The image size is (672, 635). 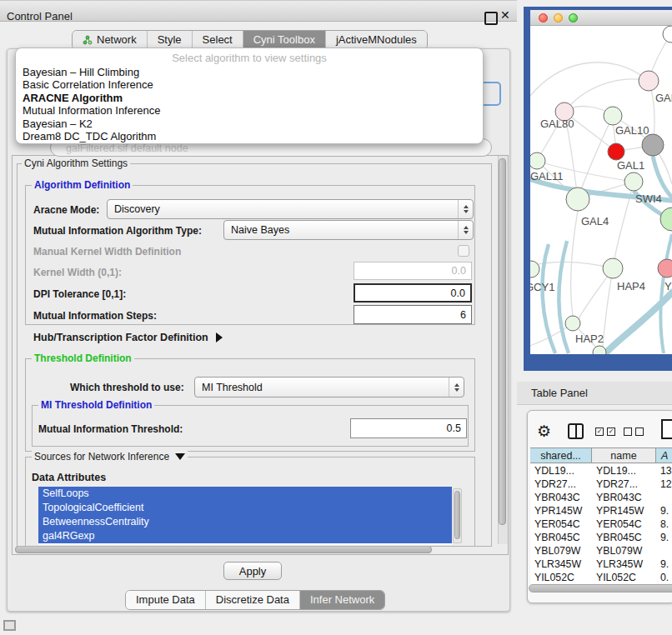 What do you see at coordinates (253, 600) in the screenshot?
I see `tab-discretize-data: Discretize Data` at bounding box center [253, 600].